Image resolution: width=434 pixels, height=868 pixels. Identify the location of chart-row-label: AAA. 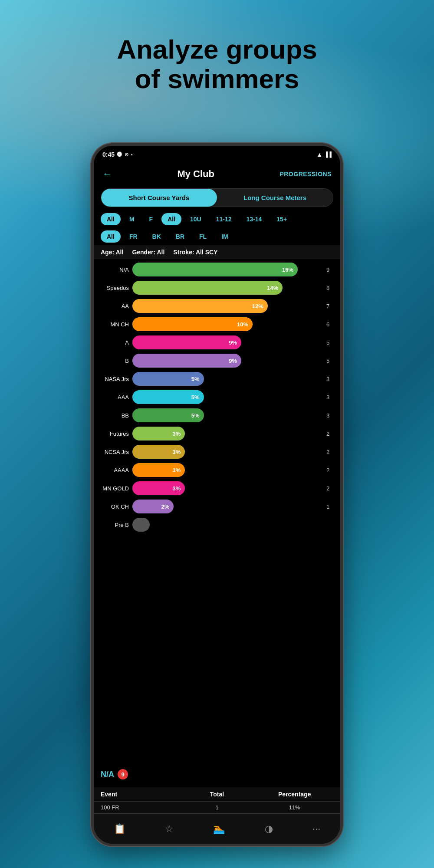
(115, 398).